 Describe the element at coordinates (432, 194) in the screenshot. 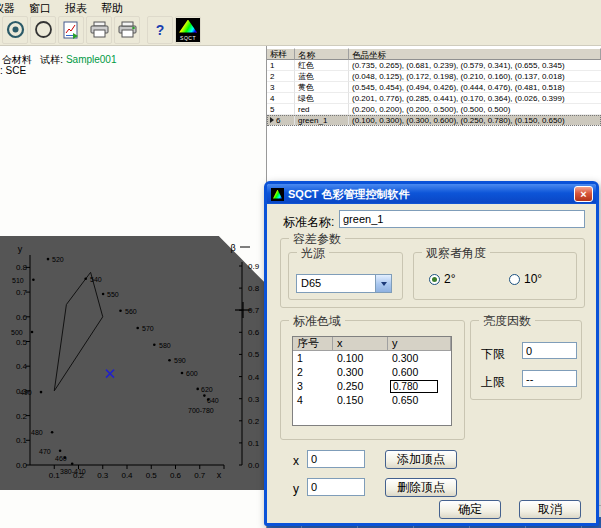

I see `dialog-title-bar: SQCT 色彩管理控制软件` at that location.